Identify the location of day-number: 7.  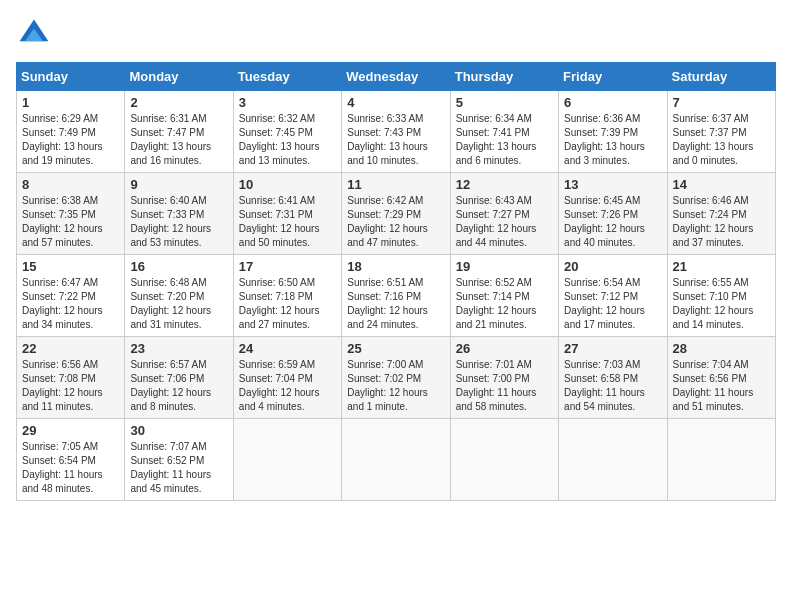
(722, 102).